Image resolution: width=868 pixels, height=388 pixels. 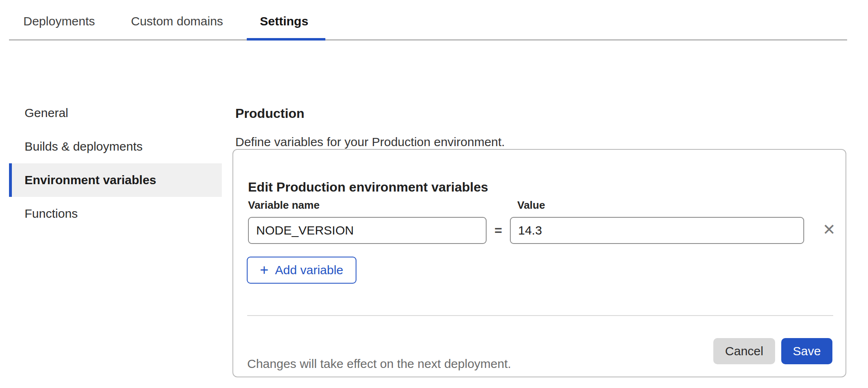 I want to click on sidebar-item-environment-variables: Environment variables, so click(x=115, y=180).